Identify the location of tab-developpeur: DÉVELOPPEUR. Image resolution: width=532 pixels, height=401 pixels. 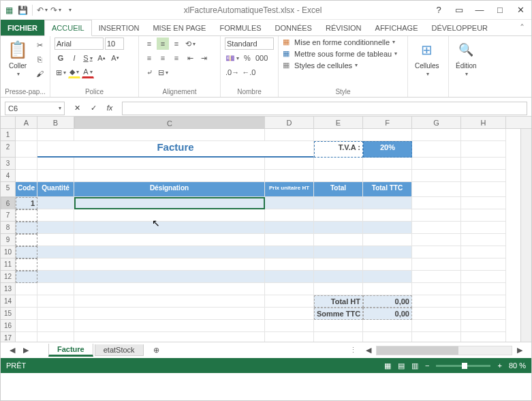
(460, 27).